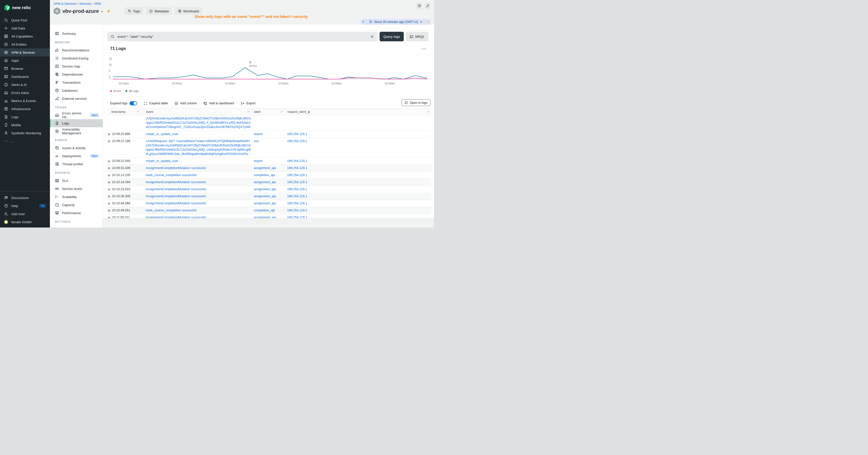 Image resolution: width=868 pixels, height=455 pixels. What do you see at coordinates (189, 11) in the screenshot?
I see `workloads-button: Workloads` at bounding box center [189, 11].